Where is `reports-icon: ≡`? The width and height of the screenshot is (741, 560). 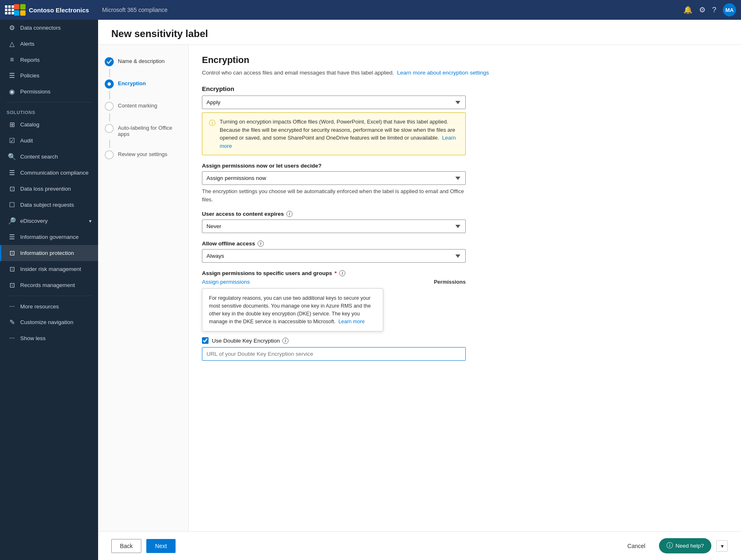 reports-icon: ≡ is located at coordinates (12, 60).